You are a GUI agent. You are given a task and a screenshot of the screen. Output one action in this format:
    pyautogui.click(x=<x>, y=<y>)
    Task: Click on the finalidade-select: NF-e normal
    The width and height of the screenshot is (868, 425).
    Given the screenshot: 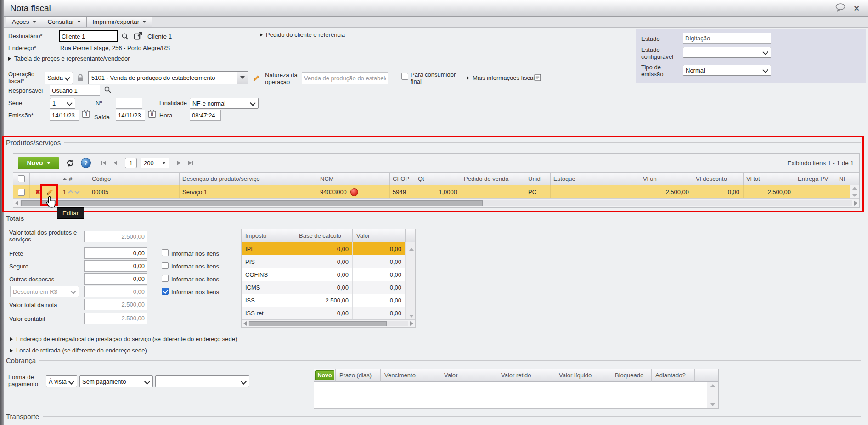 What is the action you would take?
    pyautogui.click(x=224, y=103)
    